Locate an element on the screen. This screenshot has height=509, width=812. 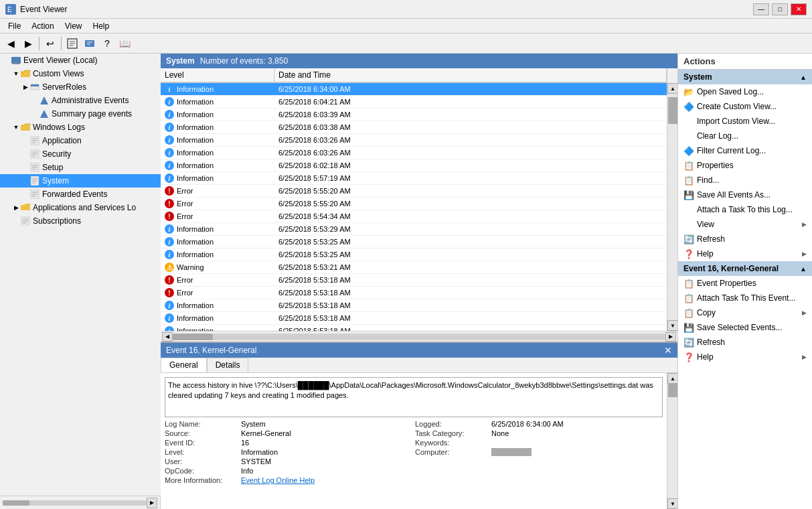
detail-scrollbar: ▲ ▼ is located at coordinates (672, 441).